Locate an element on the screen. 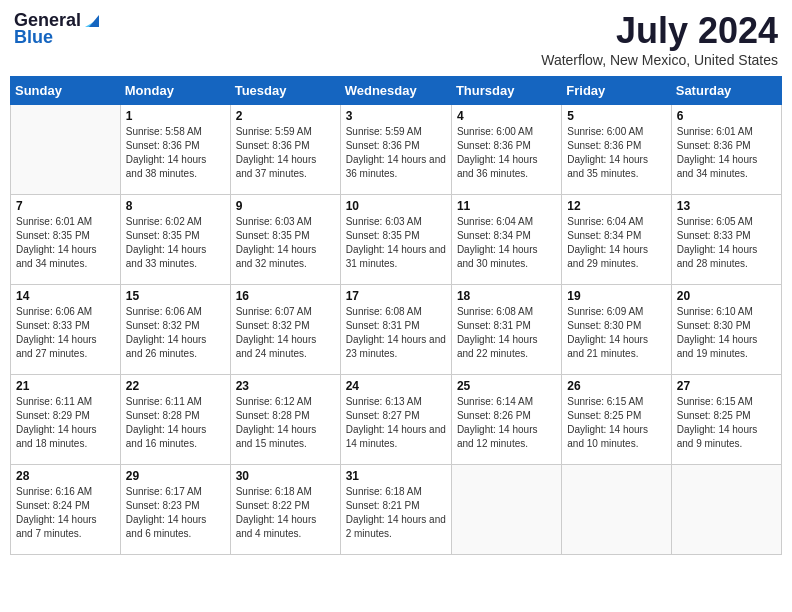  day-number: 15 is located at coordinates (176, 296).